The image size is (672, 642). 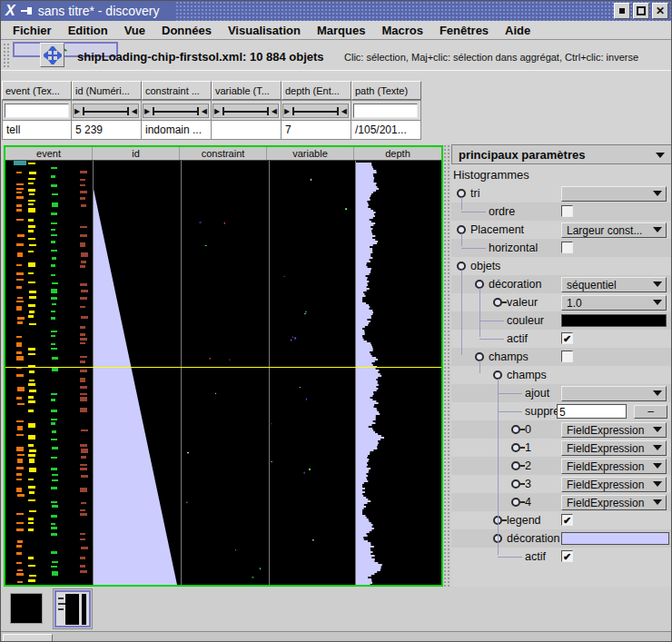 What do you see at coordinates (650, 412) in the screenshot?
I see `param-suppre-minus-button: –` at bounding box center [650, 412].